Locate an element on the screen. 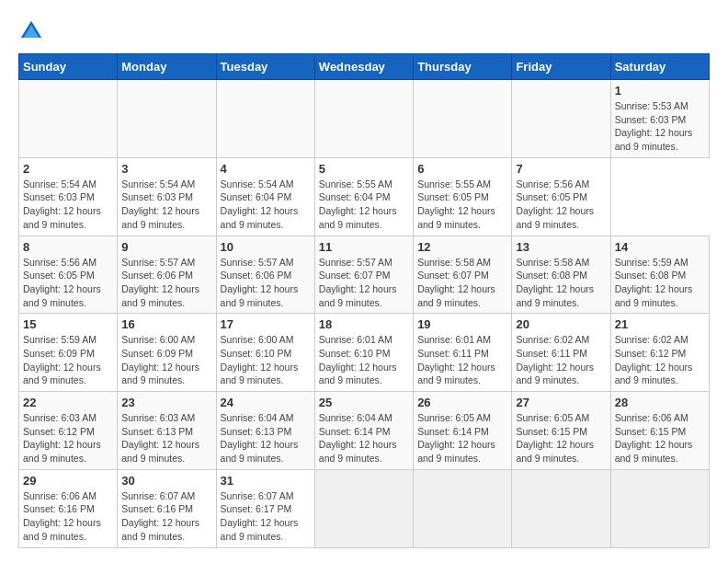  day-cell-3: 3Sunrise: 5:54 AMSunset: 6:03 PMDaylight… is located at coordinates (167, 197).